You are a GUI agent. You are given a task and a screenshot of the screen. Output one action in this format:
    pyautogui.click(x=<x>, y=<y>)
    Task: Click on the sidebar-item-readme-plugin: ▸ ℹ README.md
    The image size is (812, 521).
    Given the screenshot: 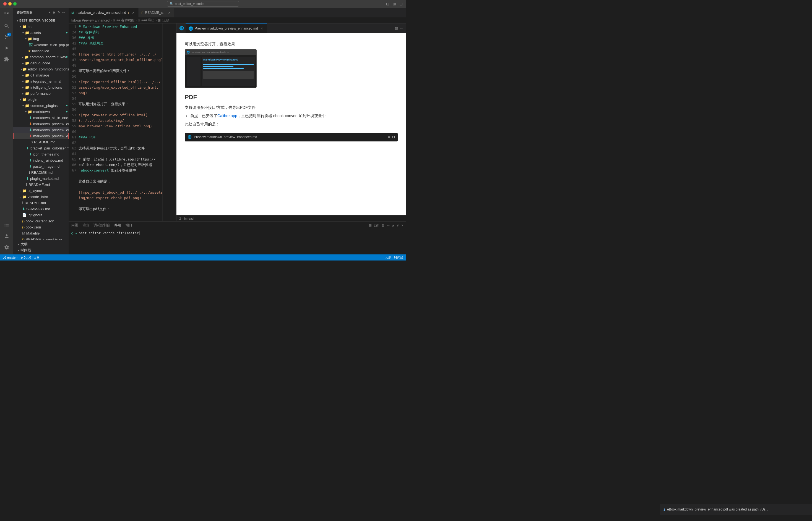 What is the action you would take?
    pyautogui.click(x=41, y=184)
    